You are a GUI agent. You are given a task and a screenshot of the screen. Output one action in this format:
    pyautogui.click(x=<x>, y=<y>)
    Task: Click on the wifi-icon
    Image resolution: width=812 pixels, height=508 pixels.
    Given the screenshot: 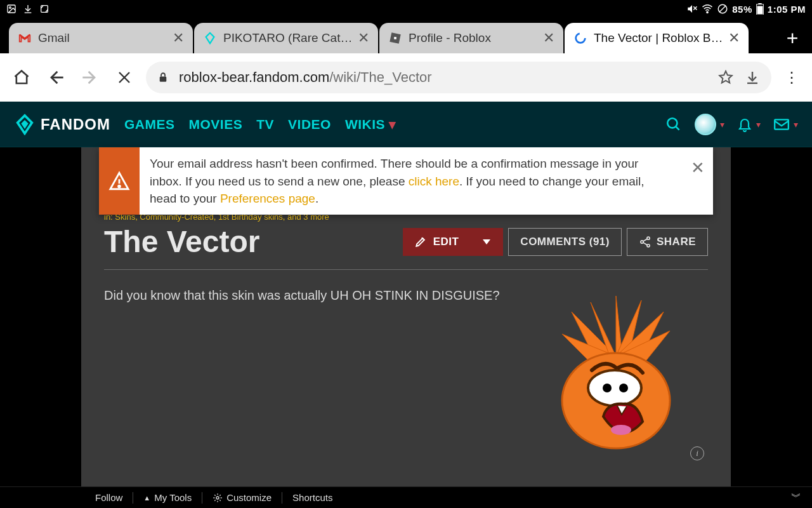 What is the action you would take?
    pyautogui.click(x=707, y=9)
    